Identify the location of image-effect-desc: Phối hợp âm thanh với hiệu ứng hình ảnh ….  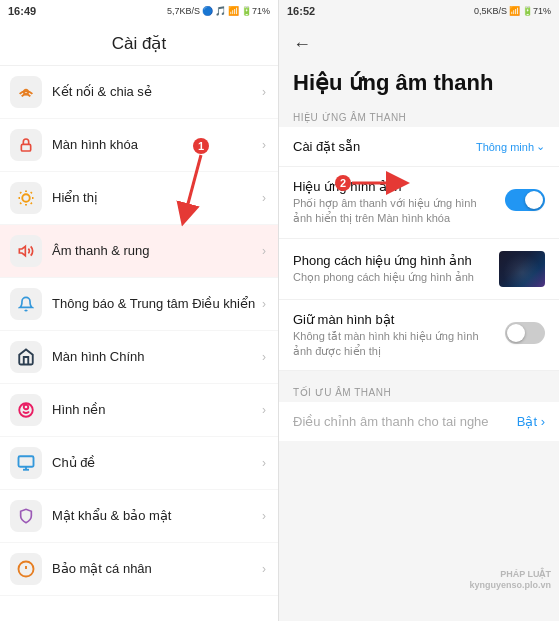
(395, 211).